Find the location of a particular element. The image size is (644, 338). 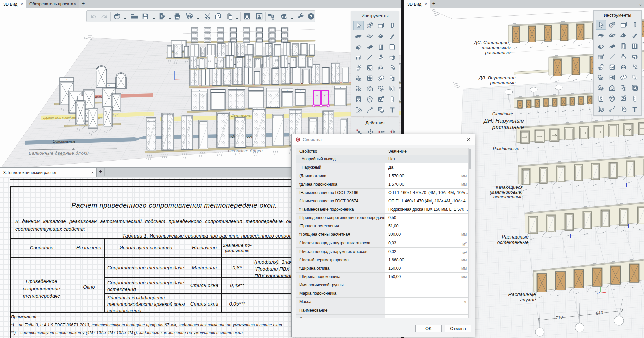

svg-text: Складные is located at coordinates (502, 114).